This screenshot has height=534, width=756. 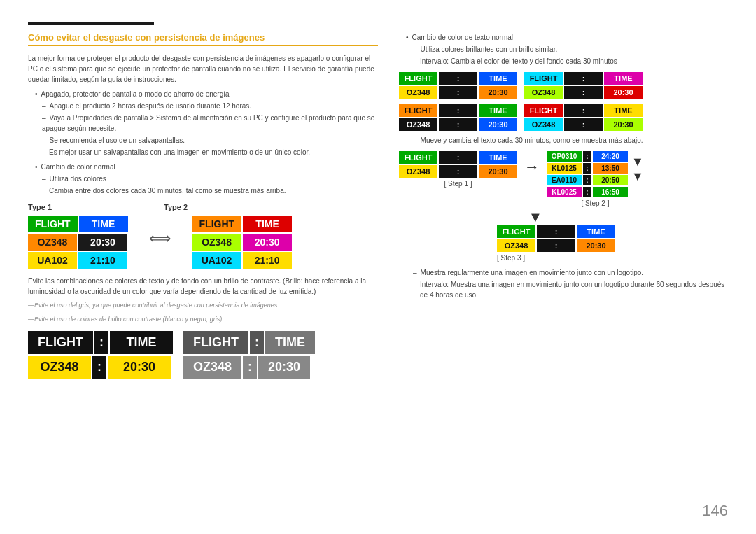 What do you see at coordinates (595, 179) in the screenshot?
I see `step2-container: OP0310 : 24:20 KL0125 : 13:50 EA0110` at bounding box center [595, 179].